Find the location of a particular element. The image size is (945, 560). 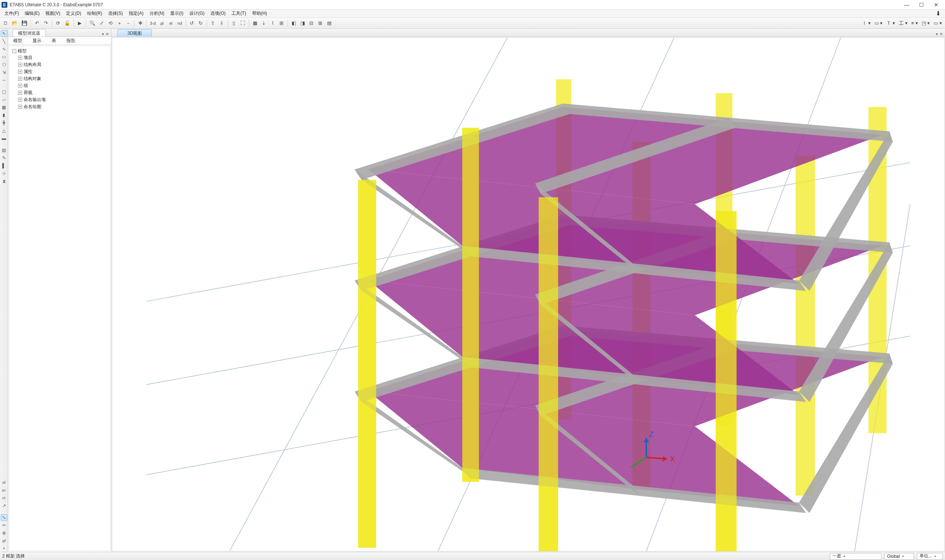

status-coord-system: Global▾ is located at coordinates (899, 556).